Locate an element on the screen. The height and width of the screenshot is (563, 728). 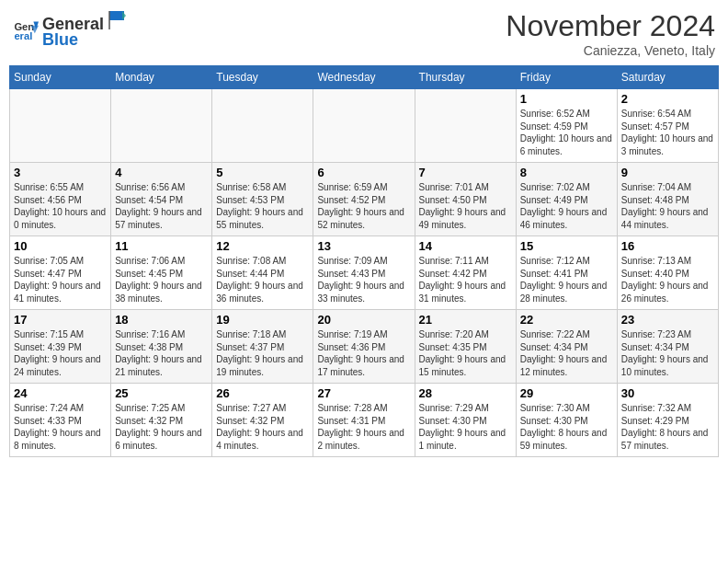
calendar-cell: 27Sunrise: 7:28 AM Sunset: 4:31 PM Dayli… is located at coordinates (364, 420).